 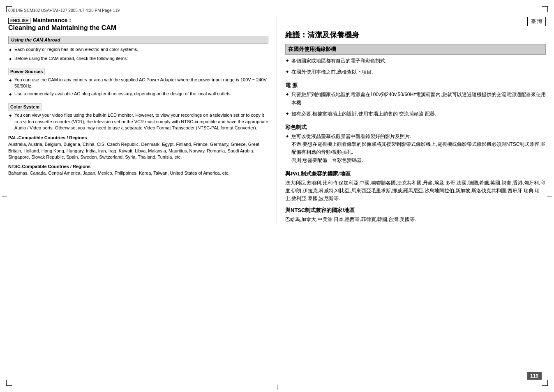 I want to click on crop-mark-top-left, so click(x=9, y=9).